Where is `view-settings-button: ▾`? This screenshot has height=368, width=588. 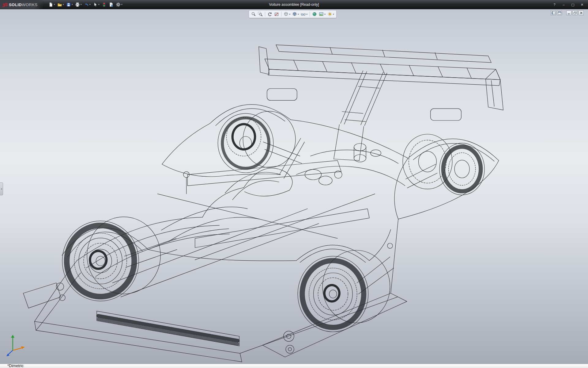
view-settings-button: ▾ is located at coordinates (331, 14).